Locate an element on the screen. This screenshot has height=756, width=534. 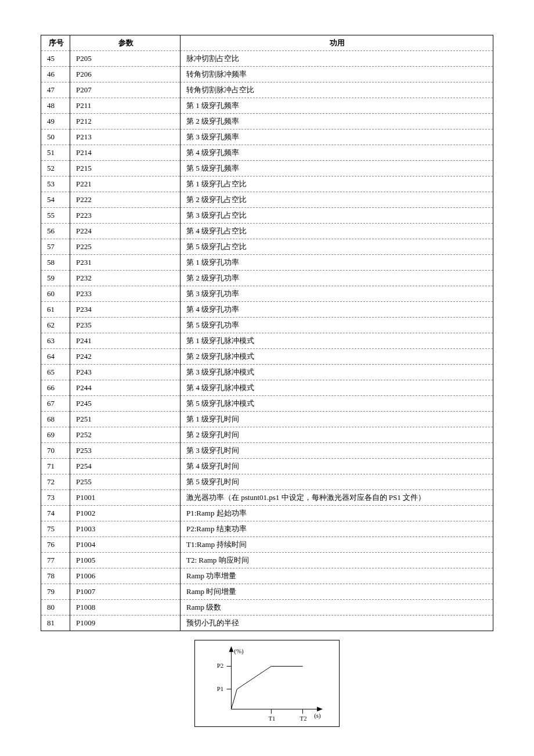
t2-label: T2 is located at coordinates (304, 718).